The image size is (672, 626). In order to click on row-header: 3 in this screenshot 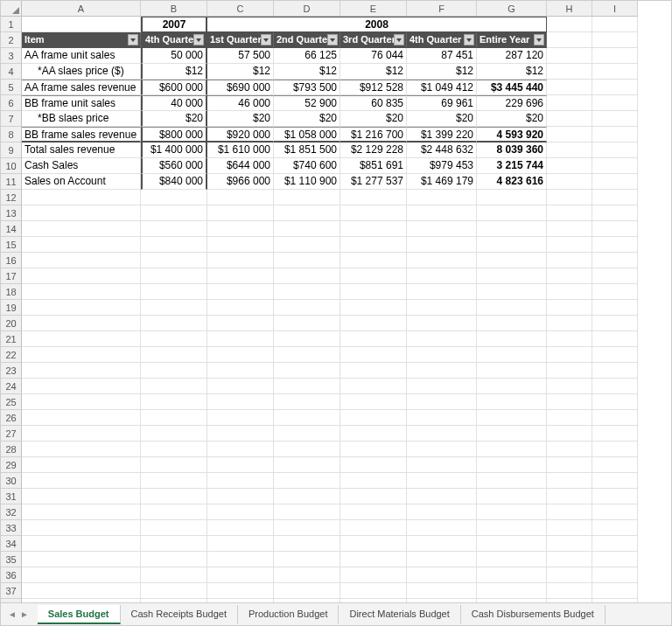, I will do `click(11, 56)`.